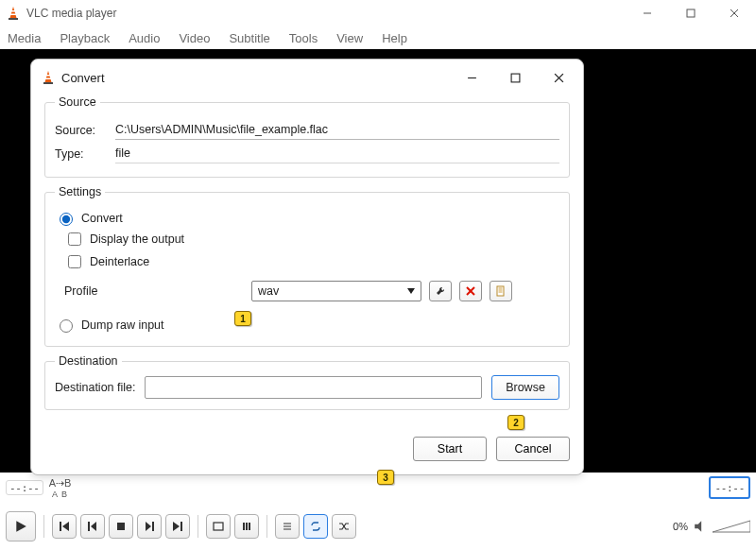  Describe the element at coordinates (730, 488) in the screenshot. I see `time-total: --:--` at that location.